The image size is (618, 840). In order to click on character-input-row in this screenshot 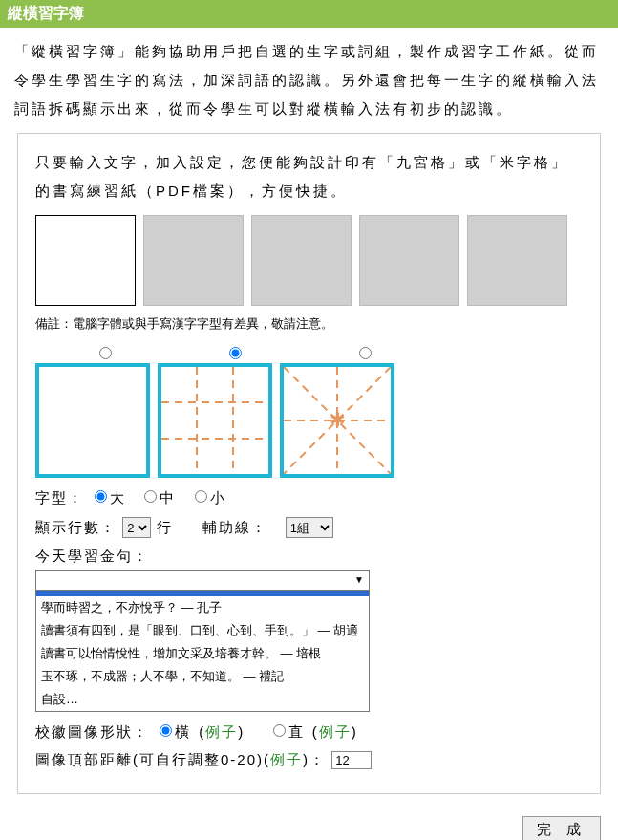, I will do `click(309, 260)`.